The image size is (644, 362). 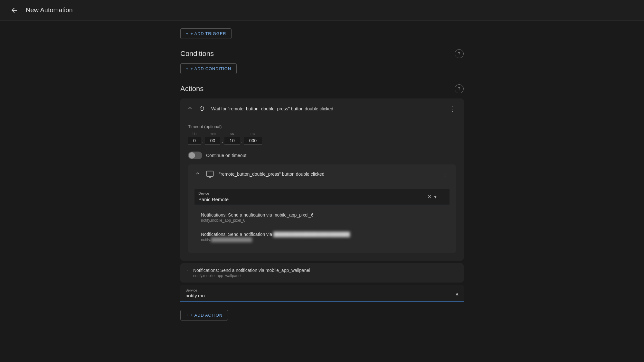 What do you see at coordinates (232, 138) in the screenshot?
I see `ss-group: ss` at bounding box center [232, 138].